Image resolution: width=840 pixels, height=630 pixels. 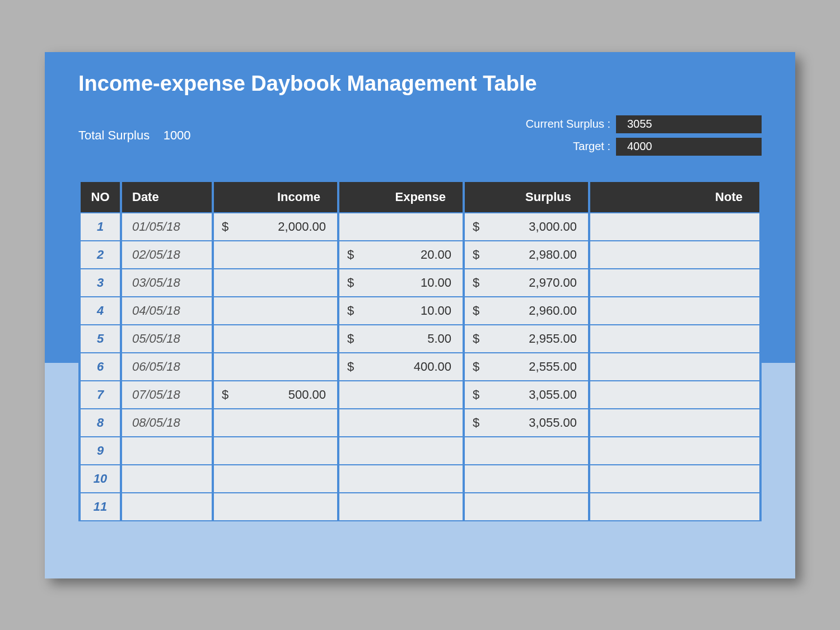 What do you see at coordinates (420, 283) in the screenshot?
I see `table-row: 303/05/18$10.00$2,970.00` at bounding box center [420, 283].